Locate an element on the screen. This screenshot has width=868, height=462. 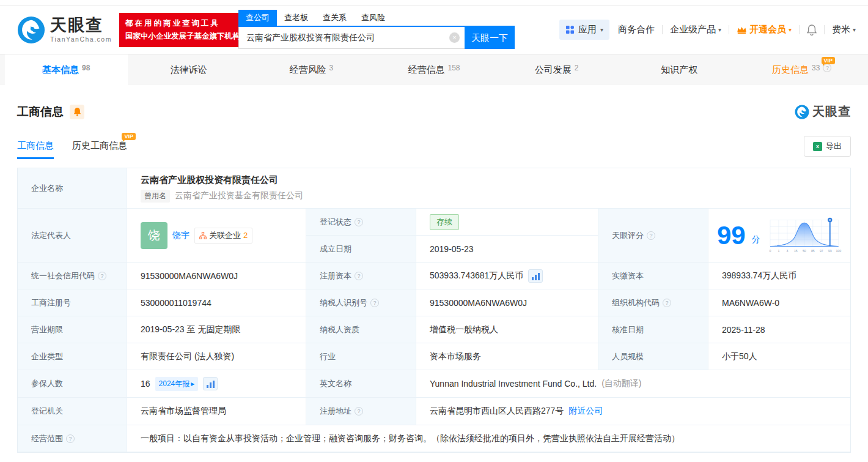
tab-operating-risk: 经营风险 3 is located at coordinates (312, 70).